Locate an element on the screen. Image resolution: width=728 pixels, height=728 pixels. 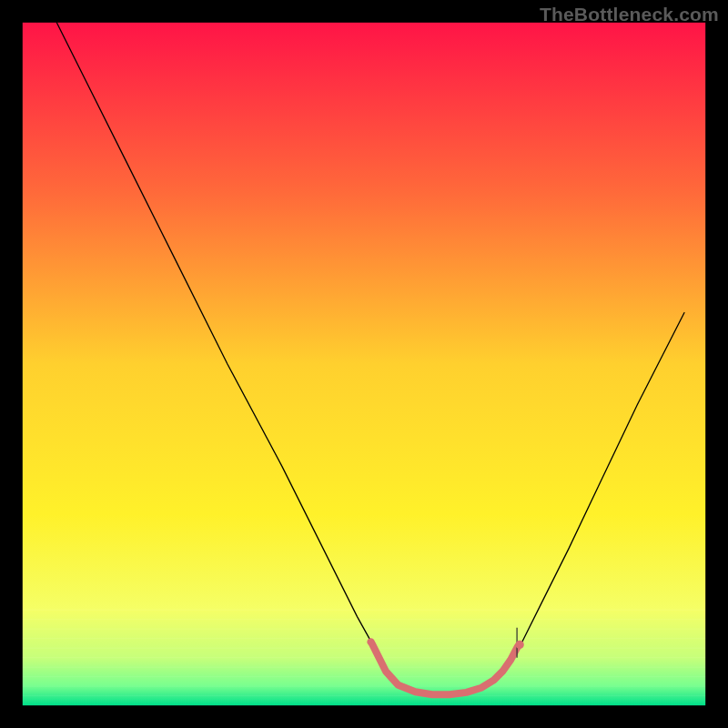
watermark-text: TheBottleneck.com is located at coordinates (630, 15).